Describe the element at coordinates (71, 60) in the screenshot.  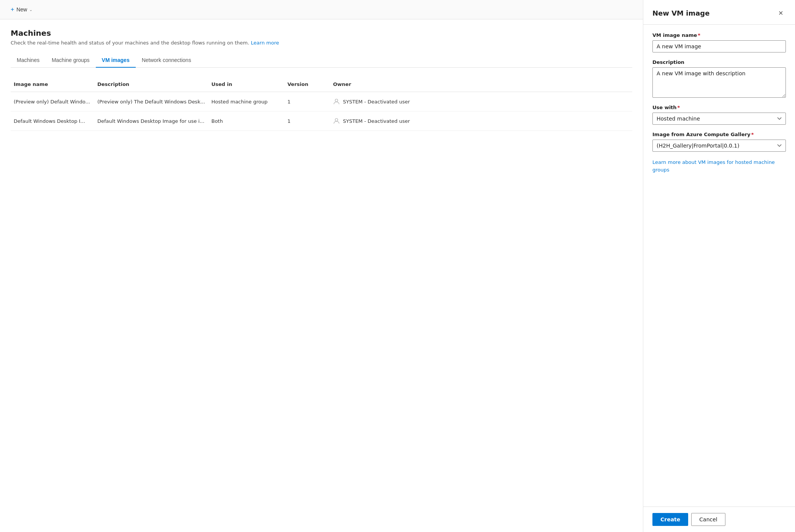
I see `tab-machine-groups: Machine groups` at that location.